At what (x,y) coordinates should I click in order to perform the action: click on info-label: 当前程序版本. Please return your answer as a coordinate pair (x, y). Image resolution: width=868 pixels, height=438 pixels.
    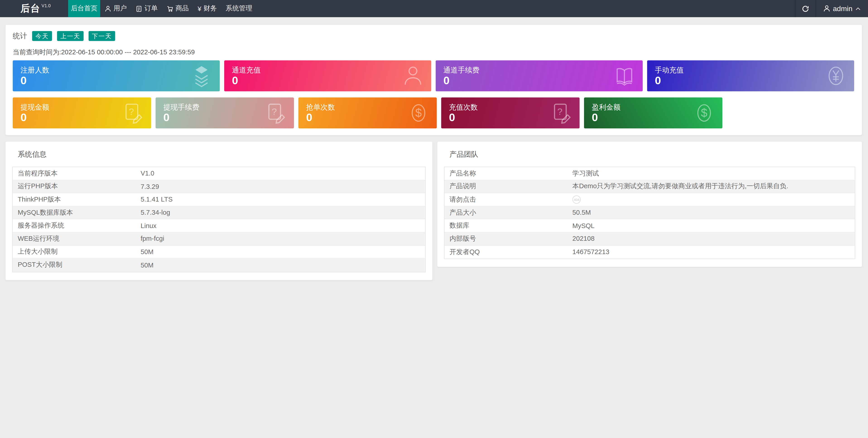
    Looking at the image, I should click on (77, 174).